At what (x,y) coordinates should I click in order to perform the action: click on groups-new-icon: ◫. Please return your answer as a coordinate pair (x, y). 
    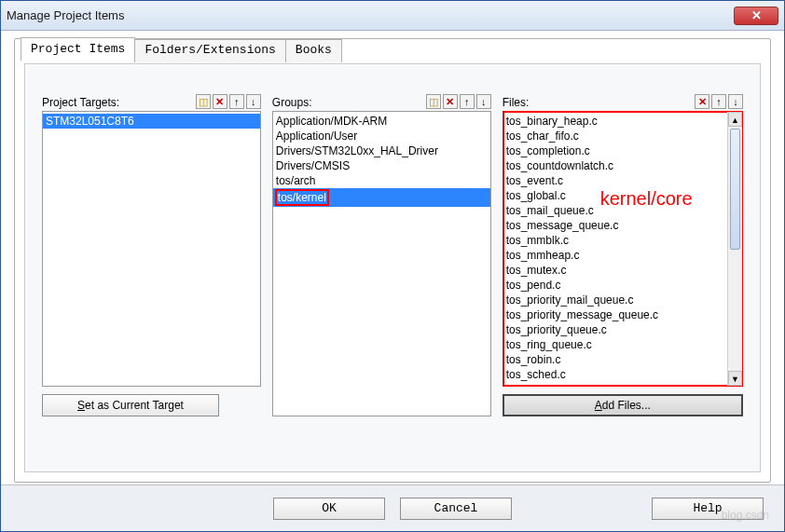
    Looking at the image, I should click on (434, 102).